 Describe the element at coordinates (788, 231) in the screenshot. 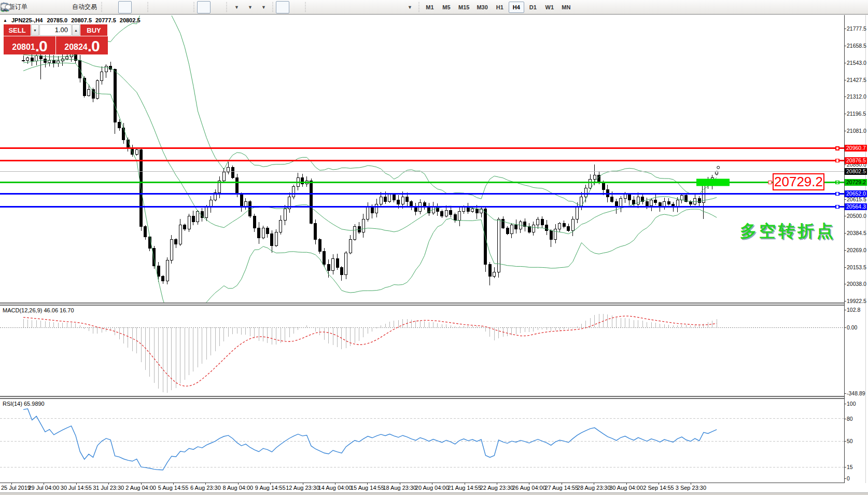

I see `turning-point-annotation: 多空转折点` at that location.